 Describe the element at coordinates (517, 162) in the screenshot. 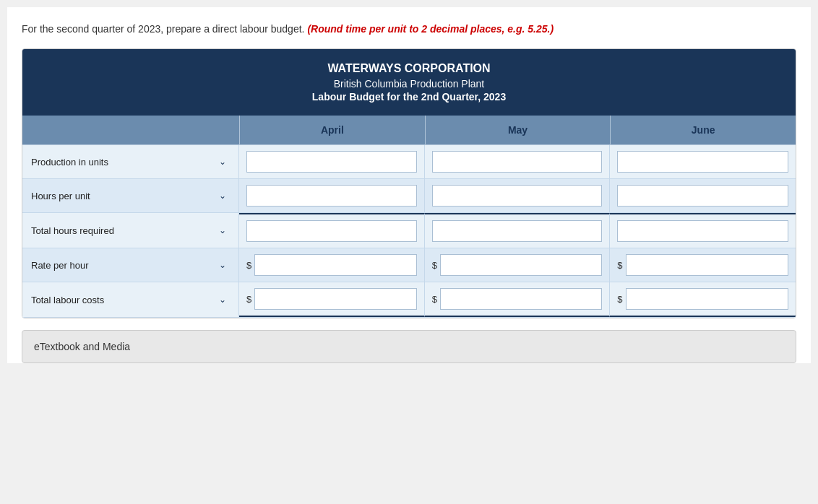

I see `input-may-production` at that location.